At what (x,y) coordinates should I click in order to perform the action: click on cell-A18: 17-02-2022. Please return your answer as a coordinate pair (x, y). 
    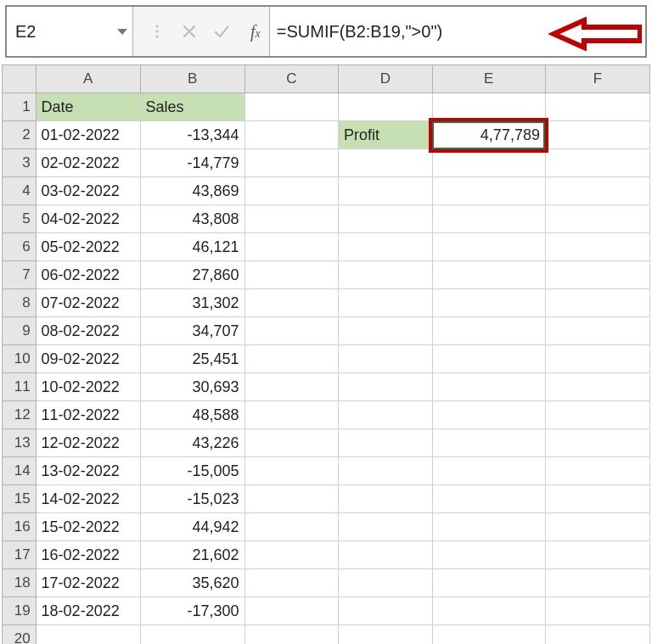
    Looking at the image, I should click on (88, 584).